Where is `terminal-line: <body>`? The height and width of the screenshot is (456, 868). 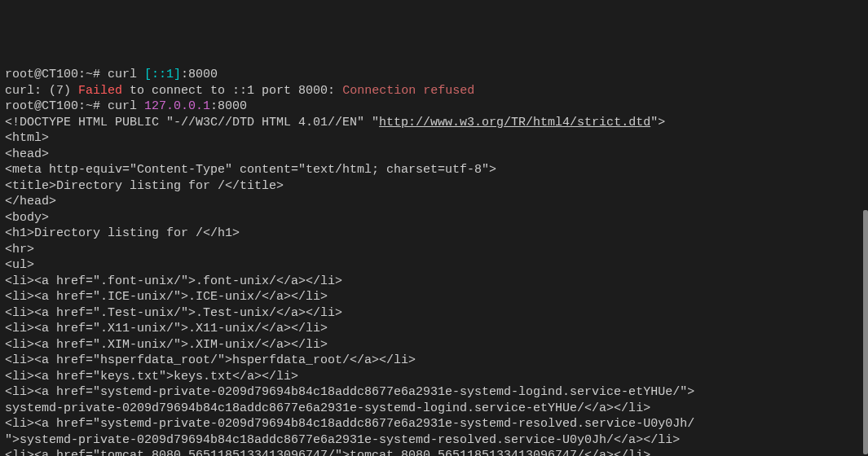 terminal-line: <body> is located at coordinates (434, 218).